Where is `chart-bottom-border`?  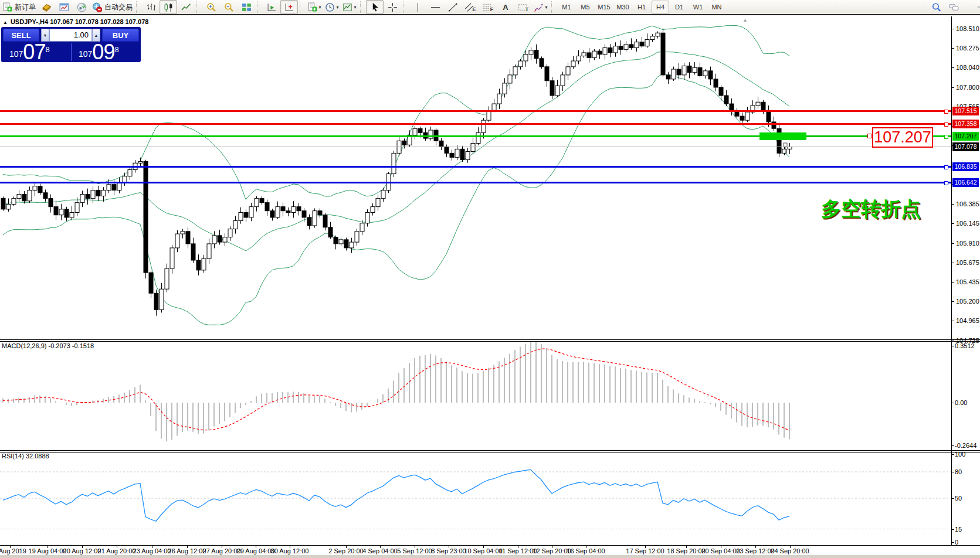 chart-bottom-border is located at coordinates (490, 545).